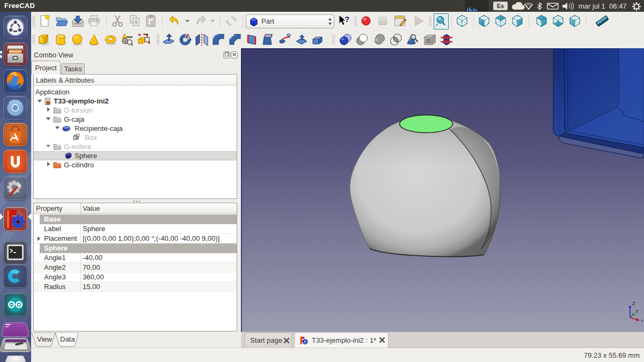 The height and width of the screenshot is (362, 644). What do you see at coordinates (45, 339) in the screenshot?
I see `svg-text: View` at bounding box center [45, 339].